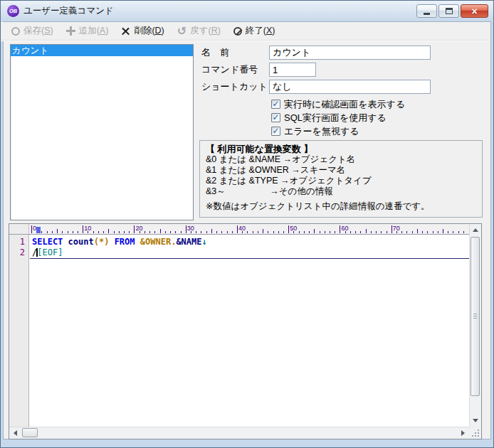  What do you see at coordinates (341, 179) in the screenshot?
I see `variables-box: 【 利用可能な置換変数 】 &0 または &NAME →オブジェクト名&1 また…` at bounding box center [341, 179].